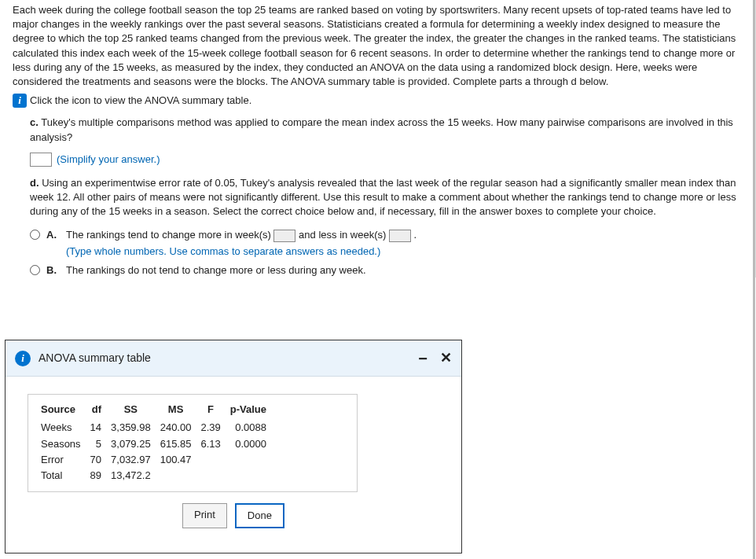  What do you see at coordinates (193, 443) in the screenshot?
I see `anova-table: Source df SS MS F p-Value Weeks 14 3,359…` at bounding box center [193, 443].